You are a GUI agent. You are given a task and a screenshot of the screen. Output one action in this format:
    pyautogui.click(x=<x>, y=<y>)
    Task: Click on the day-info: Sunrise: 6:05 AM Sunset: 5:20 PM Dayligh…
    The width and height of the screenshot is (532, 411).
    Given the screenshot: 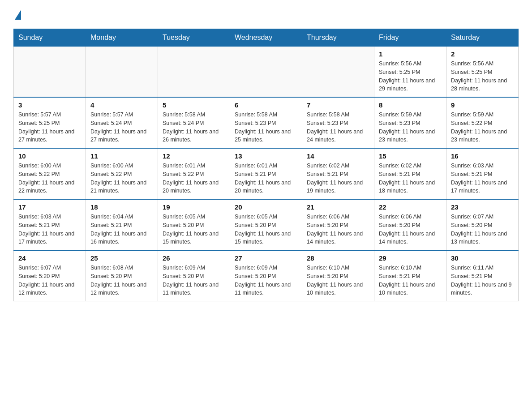 What is the action you would take?
    pyautogui.click(x=194, y=229)
    